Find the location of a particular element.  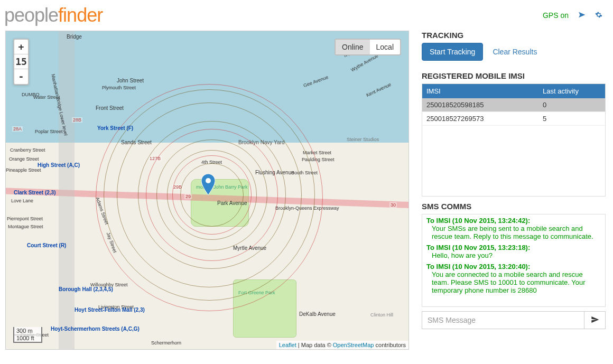

location-marker-icon is located at coordinates (208, 184).